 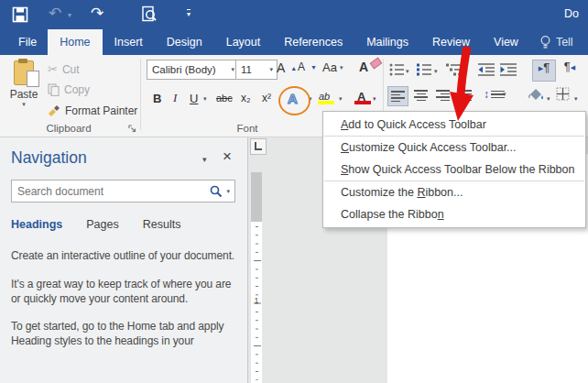 What do you see at coordinates (454, 170) in the screenshot?
I see `quick-access-context-menu: Add to Quick Access Toolbar Customize Qu…` at bounding box center [454, 170].